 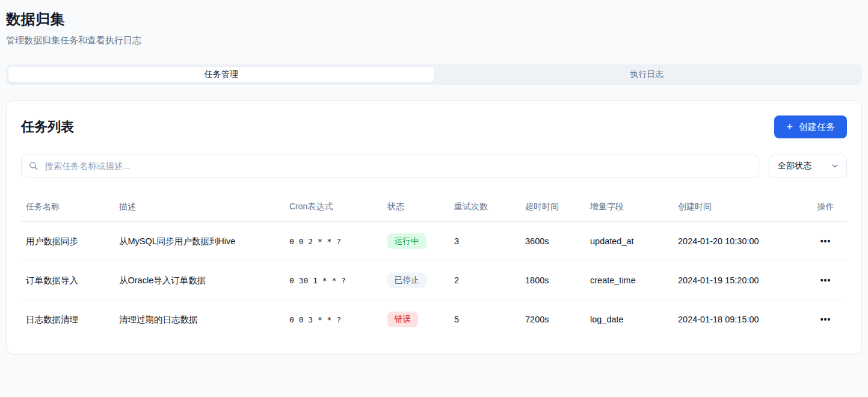 What do you see at coordinates (629, 320) in the screenshot?
I see `incremental-field-cell: log_date` at bounding box center [629, 320].